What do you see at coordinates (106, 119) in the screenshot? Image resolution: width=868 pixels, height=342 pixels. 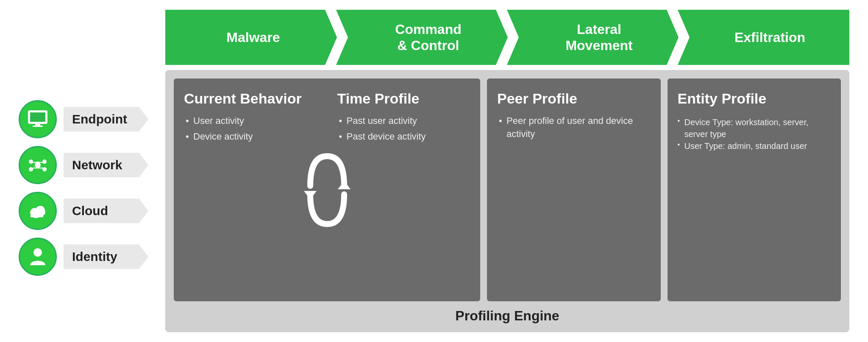 I see `endpoint-label: Endpoint` at bounding box center [106, 119].